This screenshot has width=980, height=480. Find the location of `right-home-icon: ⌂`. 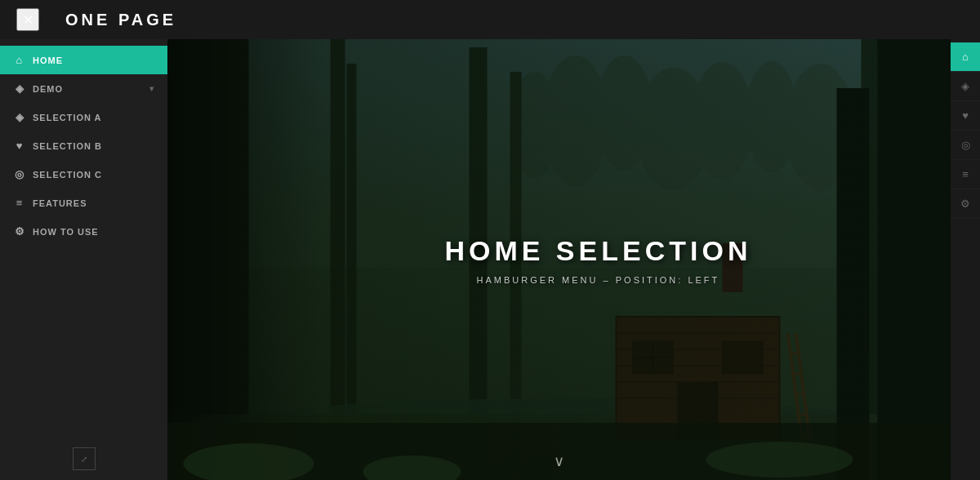

right-home-icon: ⌂ is located at coordinates (965, 57).